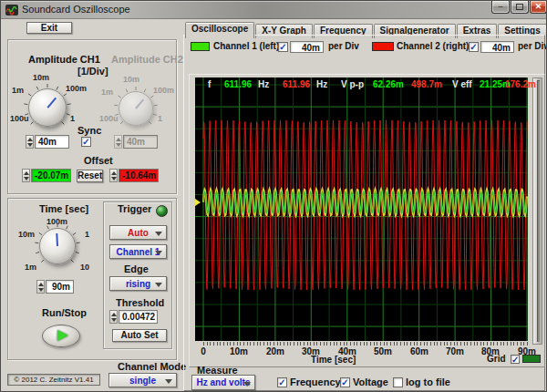  What do you see at coordinates (113, 175) in the screenshot?
I see `offset-ch2-spinner` at bounding box center [113, 175].